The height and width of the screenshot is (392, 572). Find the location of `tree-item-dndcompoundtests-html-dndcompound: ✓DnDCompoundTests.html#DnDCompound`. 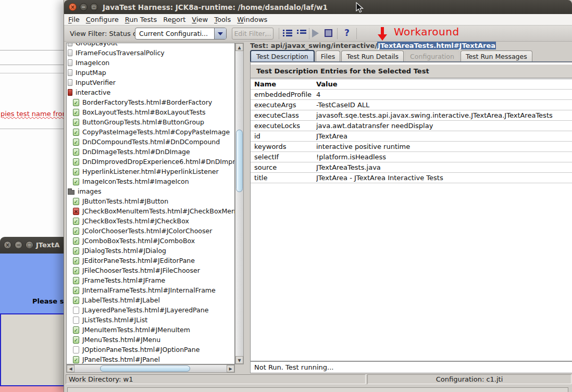

tree-item-dndcompoundtests-html-dndcompound: ✓DnDCompoundTests.html#DnDCompound is located at coordinates (151, 142).